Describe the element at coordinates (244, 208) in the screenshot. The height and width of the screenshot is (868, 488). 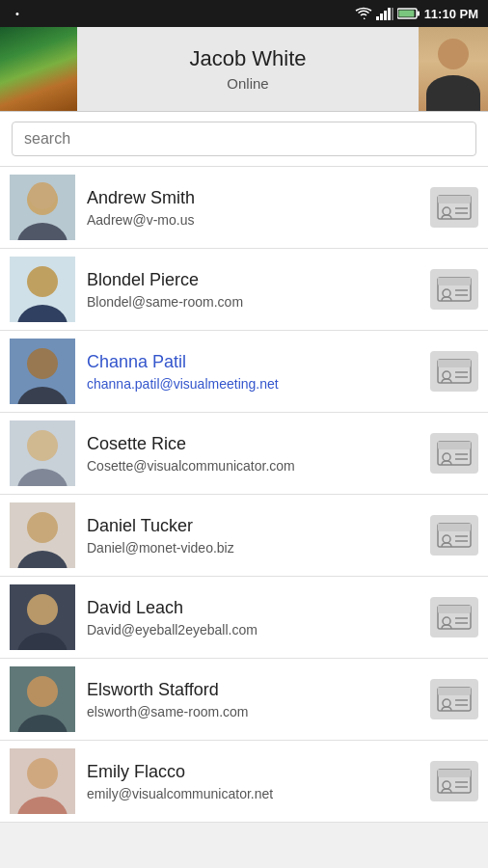
I see `contact-item-andrew-smith: Andrew Smith Aadrew@v-mo.us` at that location.